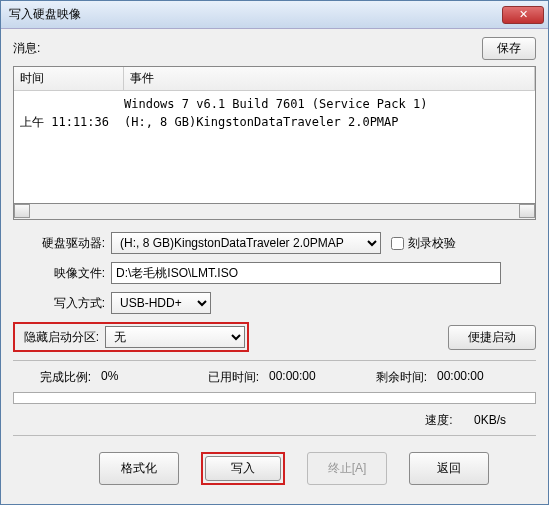 Image resolution: width=549 pixels, height=505 pixels. I want to click on speed-value: 0KB/s, so click(481, 420).